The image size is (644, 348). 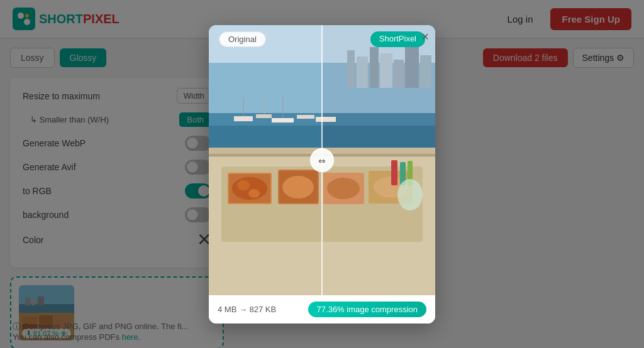 What do you see at coordinates (322, 309) in the screenshot?
I see `modal-footer: 4 MB → 827 KB 77.36% image compression` at bounding box center [322, 309].